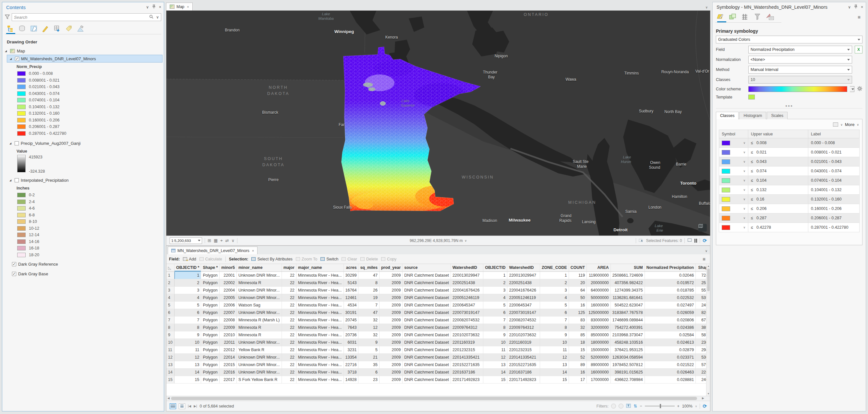 This screenshot has width=868, height=414. What do you see at coordinates (834, 181) in the screenshot?
I see `class-label-cell: 0.074001 - 0.104` at bounding box center [834, 181].